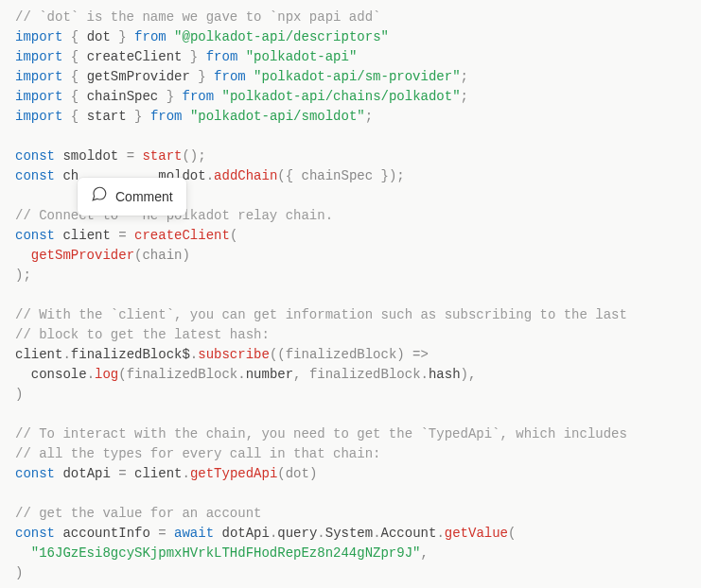 The height and width of the screenshot is (588, 701). I want to click on comment-tooltip: Comment, so click(132, 197).